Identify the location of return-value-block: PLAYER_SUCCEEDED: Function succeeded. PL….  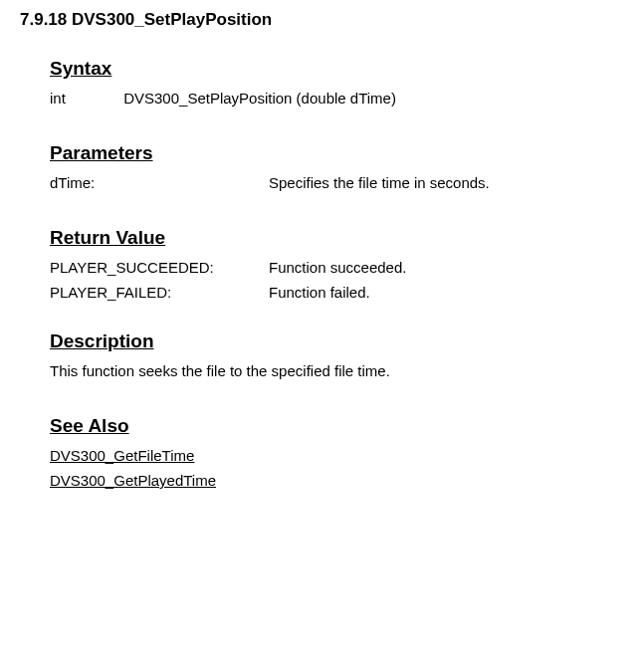
(336, 280).